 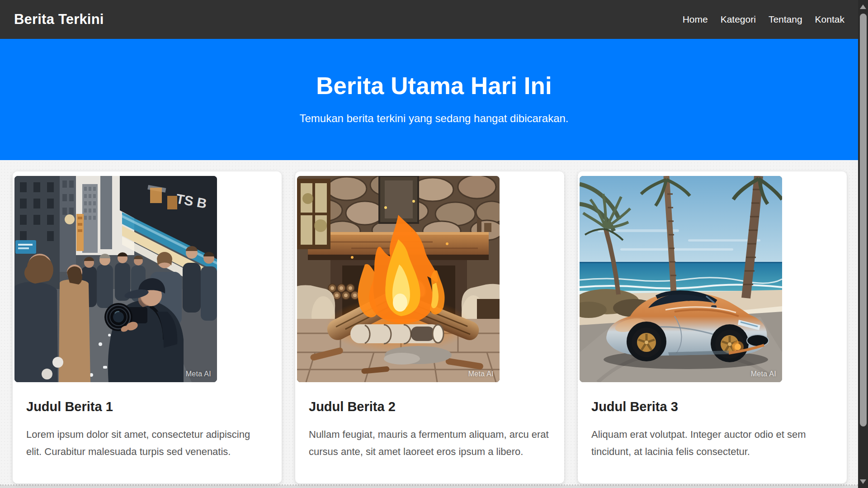 I want to click on photographer-crowd-illustration: TS B, so click(x=116, y=279).